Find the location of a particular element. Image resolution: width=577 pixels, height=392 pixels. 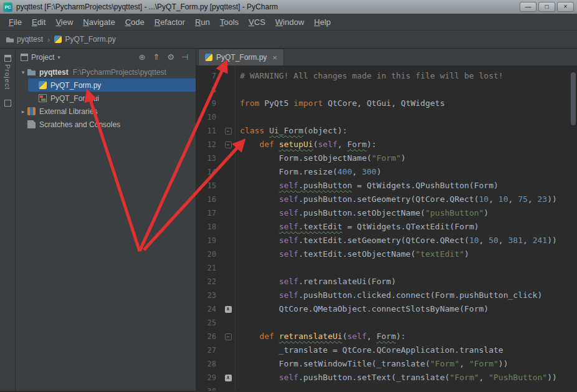

menu-item-vcs: VCS is located at coordinates (257, 22).